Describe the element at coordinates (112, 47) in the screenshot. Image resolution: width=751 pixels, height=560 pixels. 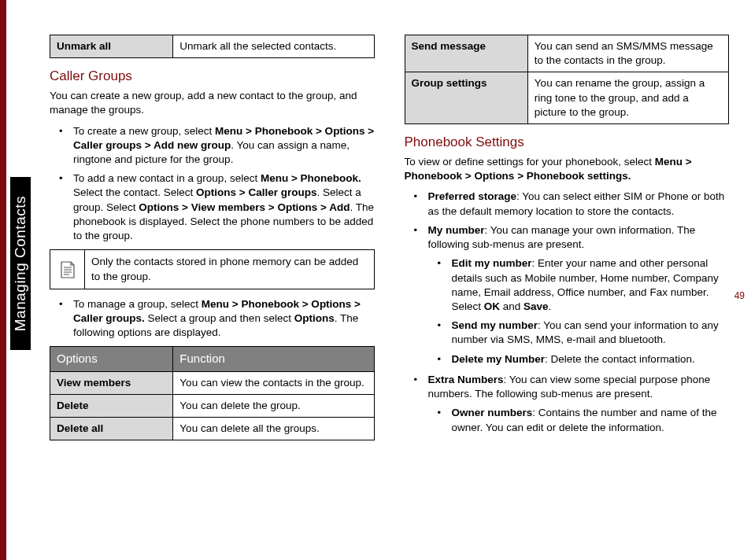
I see `cell-label: Unmark all` at that location.